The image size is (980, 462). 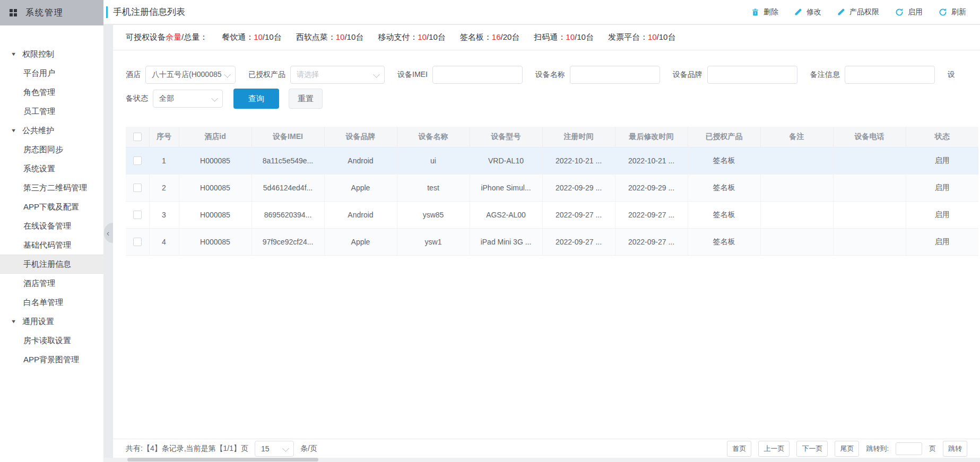 What do you see at coordinates (52, 321) in the screenshot?
I see `sidebar-section: ▼通用设置` at bounding box center [52, 321].